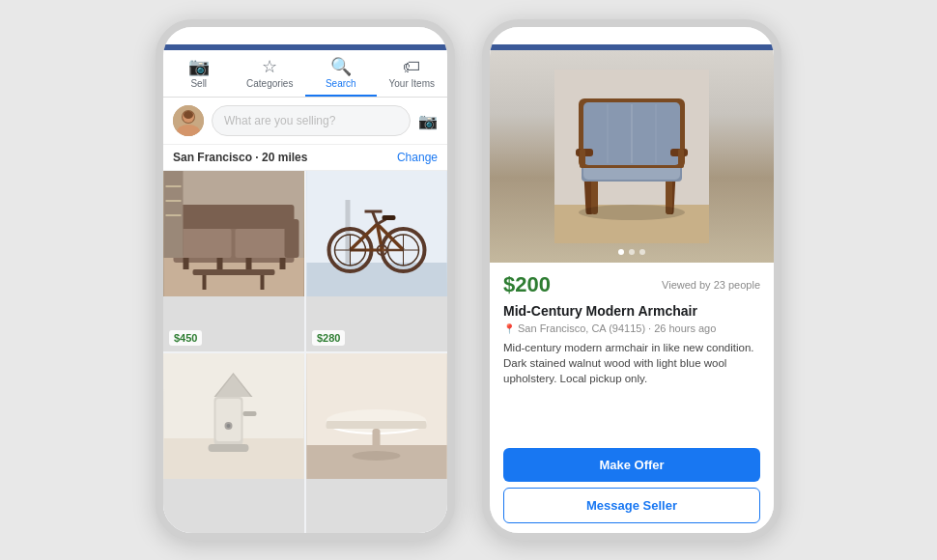 The width and height of the screenshot is (937, 560). I want to click on image-dots, so click(632, 252).